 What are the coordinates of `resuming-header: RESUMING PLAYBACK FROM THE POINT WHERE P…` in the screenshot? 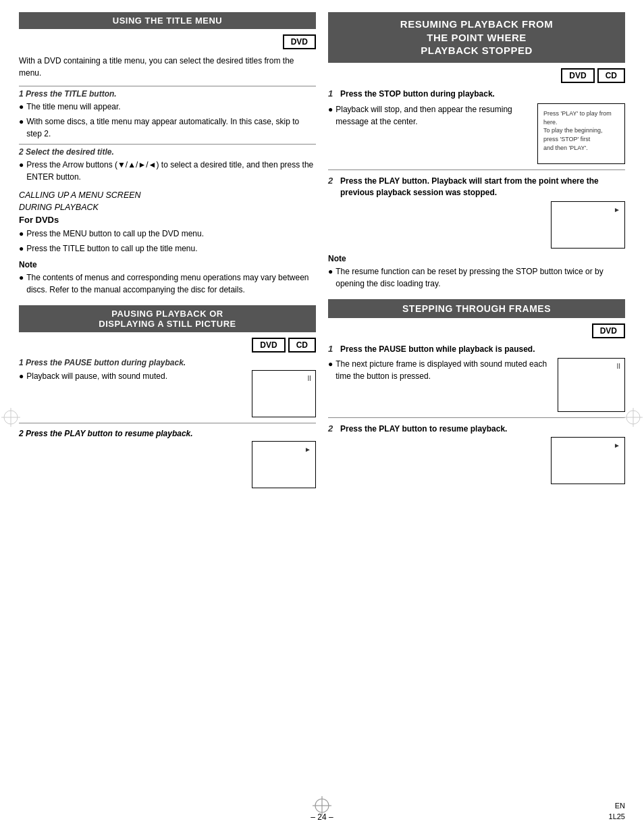 It's located at (477, 38).